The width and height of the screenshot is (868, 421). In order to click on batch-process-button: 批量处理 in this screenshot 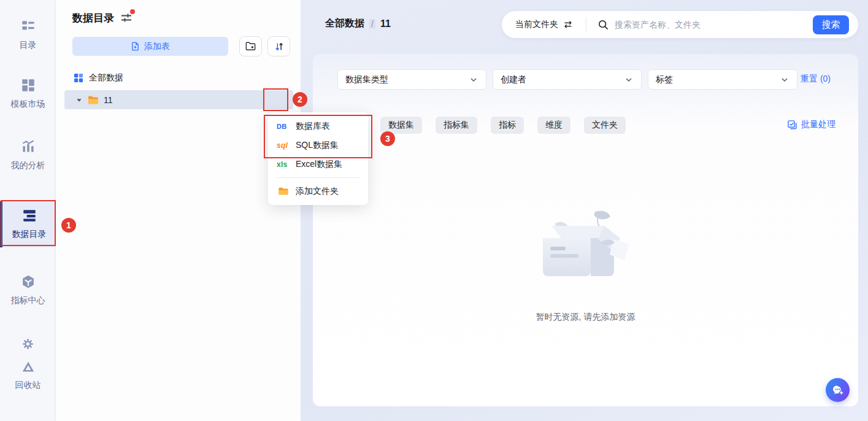, I will do `click(811, 125)`.